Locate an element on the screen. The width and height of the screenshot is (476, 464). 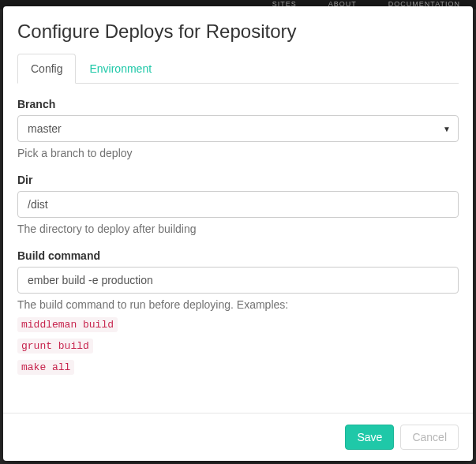
tab-environment: Environment is located at coordinates (120, 69).